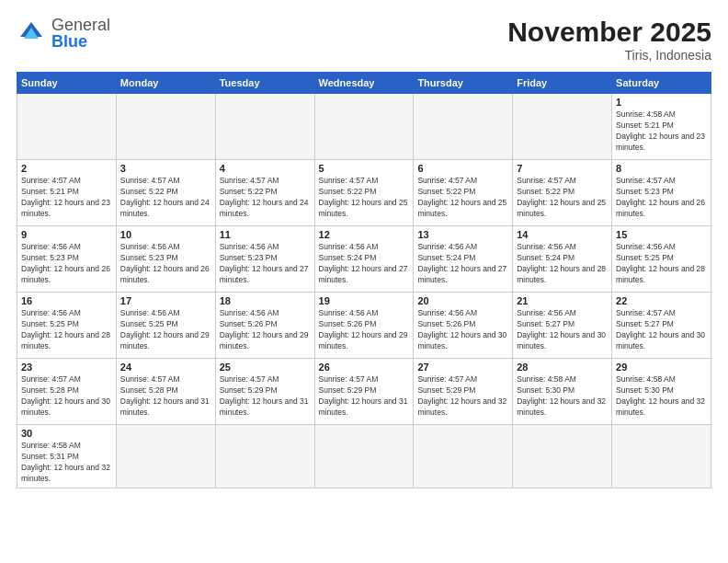 The width and height of the screenshot is (728, 563). I want to click on day-5: 5 Sunrise: 4:57 AMSunset: 5:22 PMDayligh…, so click(364, 193).